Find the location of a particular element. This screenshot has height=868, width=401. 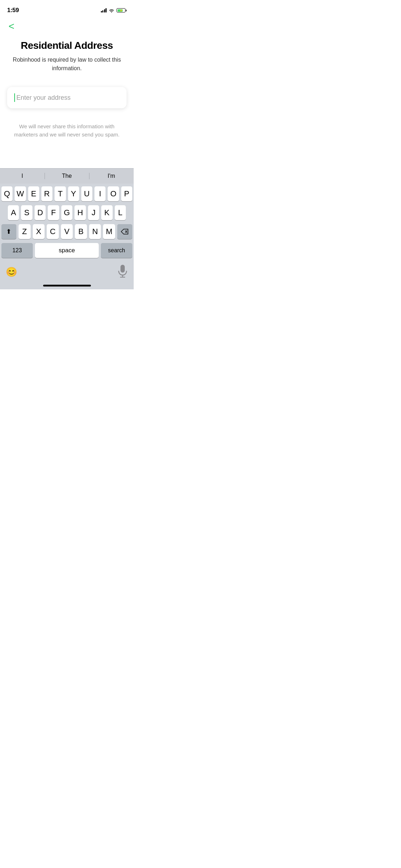

key-b: B is located at coordinates (81, 232).